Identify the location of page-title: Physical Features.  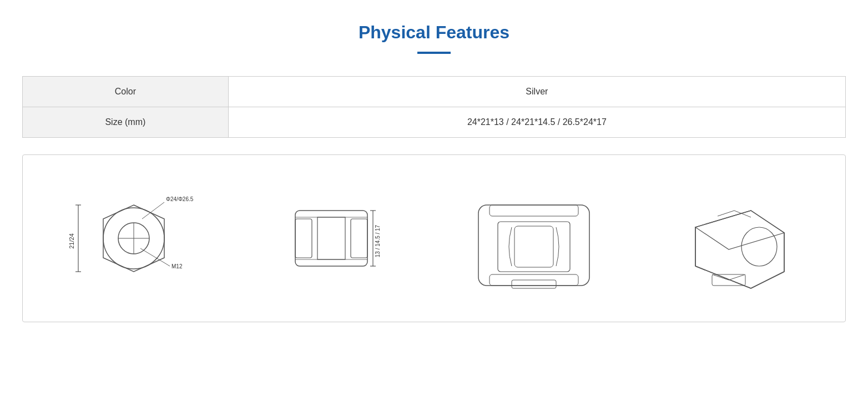
(434, 27).